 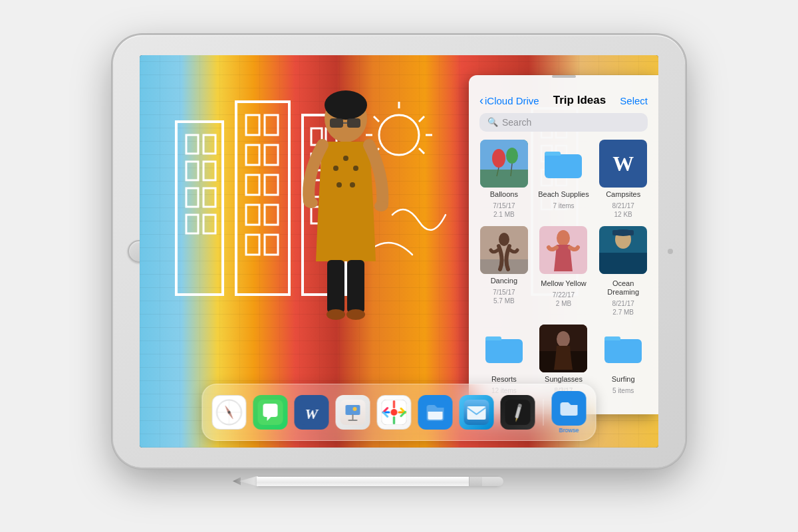 What do you see at coordinates (564, 273) in the screenshot?
I see `file-item-mellow-yellow: Mellow Yellow 7/22/17 2 MB` at bounding box center [564, 273].